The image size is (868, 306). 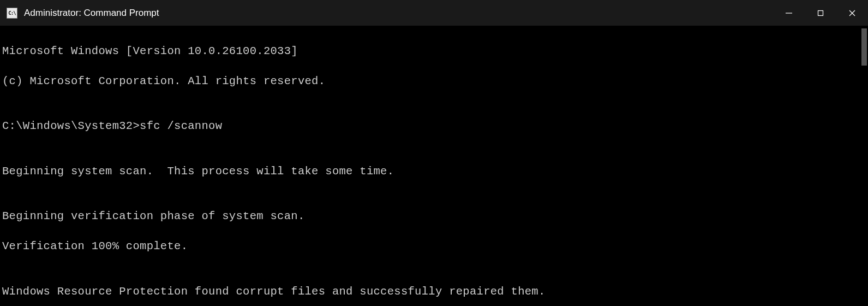 I want to click on titlebar-left: C:\ Administrator: Command Prompt, so click(x=80, y=13).